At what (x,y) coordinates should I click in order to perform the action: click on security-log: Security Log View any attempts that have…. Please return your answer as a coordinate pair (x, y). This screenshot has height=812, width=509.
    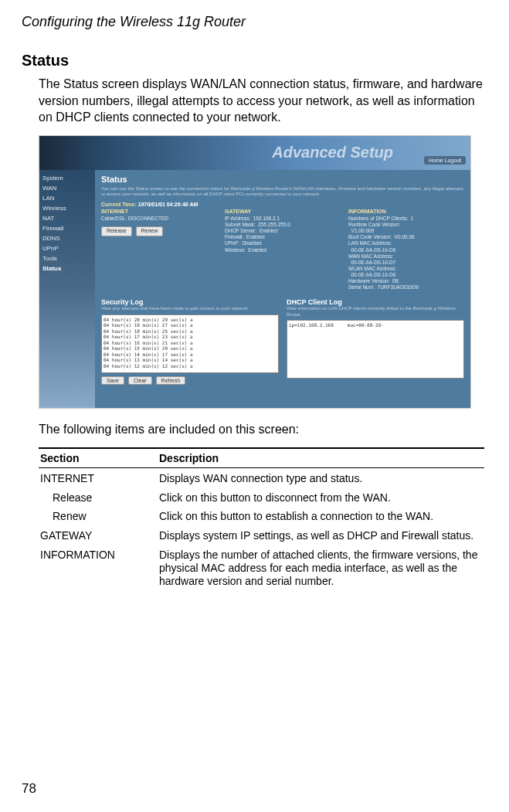
    Looking at the image, I should click on (190, 341).